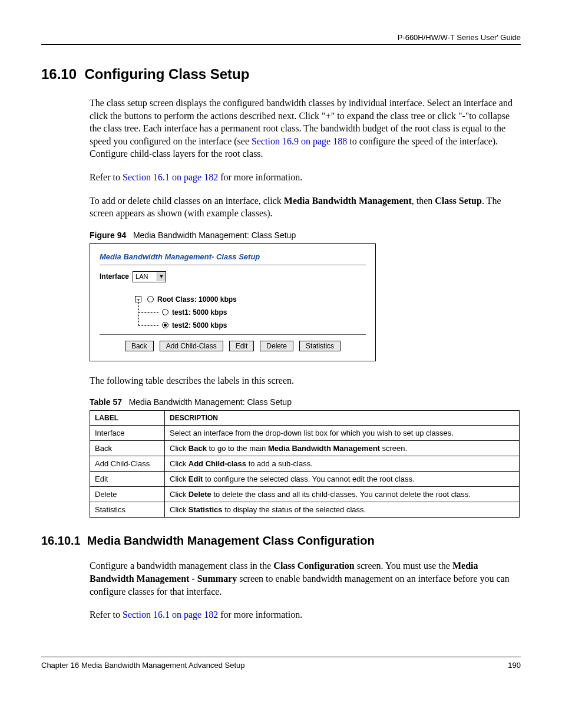  Describe the element at coordinates (305, 510) in the screenshot. I see `table-row: Statistics Click Statistics to display t…` at that location.